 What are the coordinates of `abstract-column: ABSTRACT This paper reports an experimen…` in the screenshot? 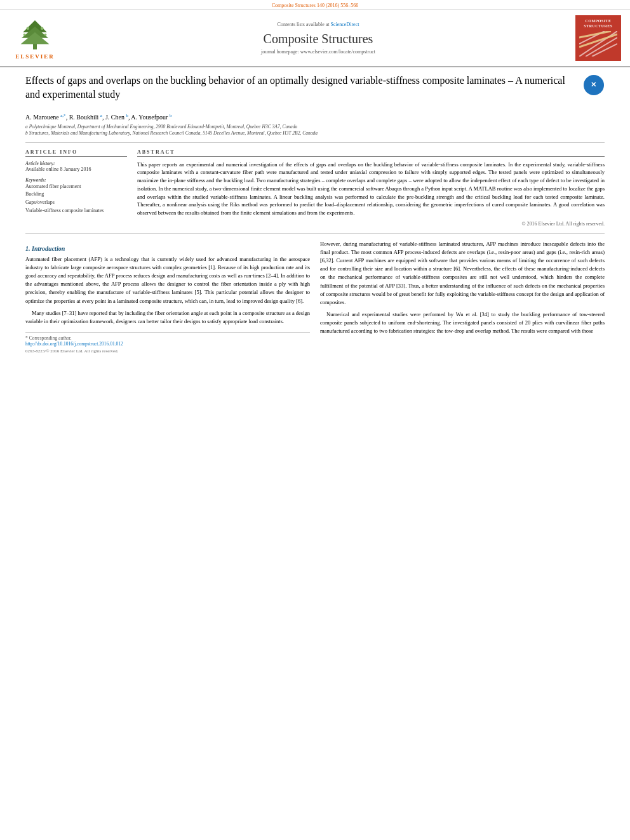 It's located at (371, 188).